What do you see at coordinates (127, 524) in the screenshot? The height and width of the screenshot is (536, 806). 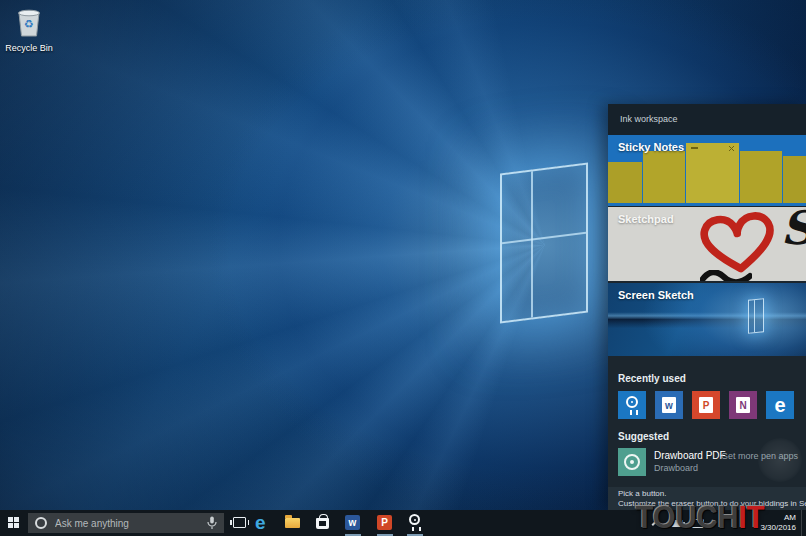 I see `search-input` at bounding box center [127, 524].